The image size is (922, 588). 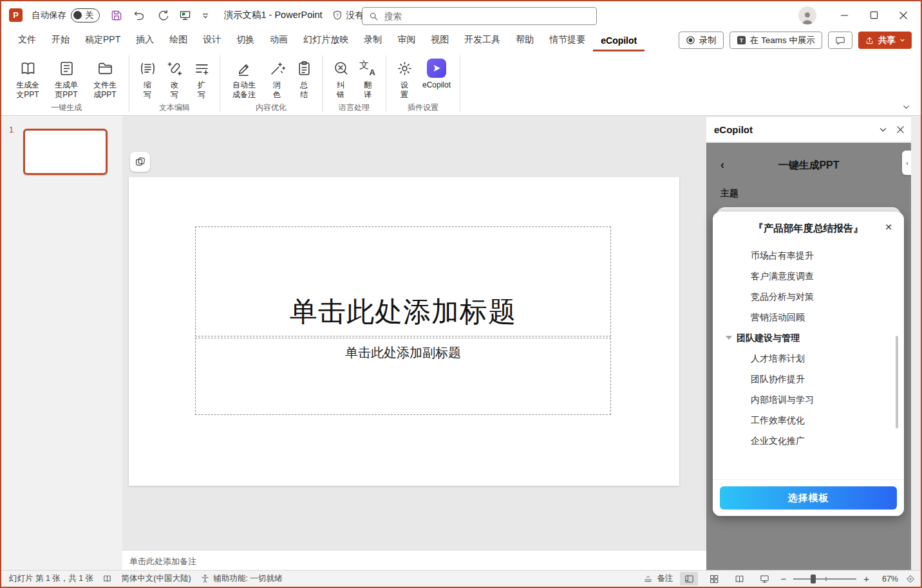 I want to click on reading-view-button, so click(x=739, y=579).